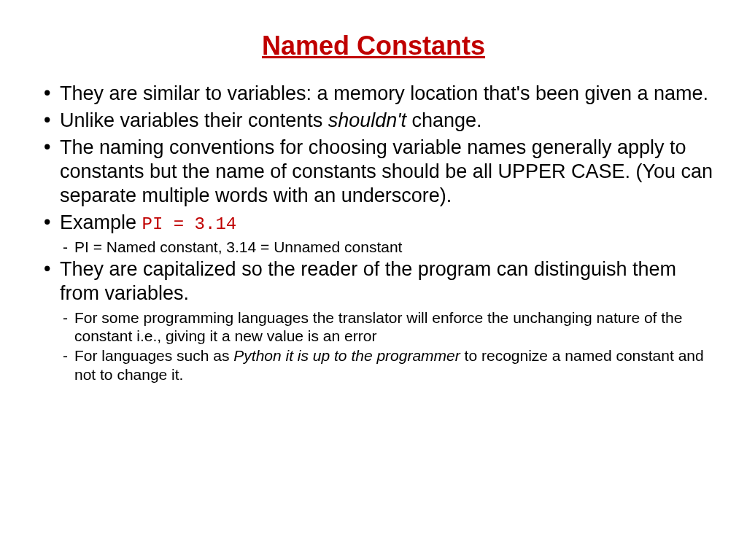  What do you see at coordinates (194, 120) in the screenshot?
I see `bullet-2-pre: Unlike variables their contents` at bounding box center [194, 120].